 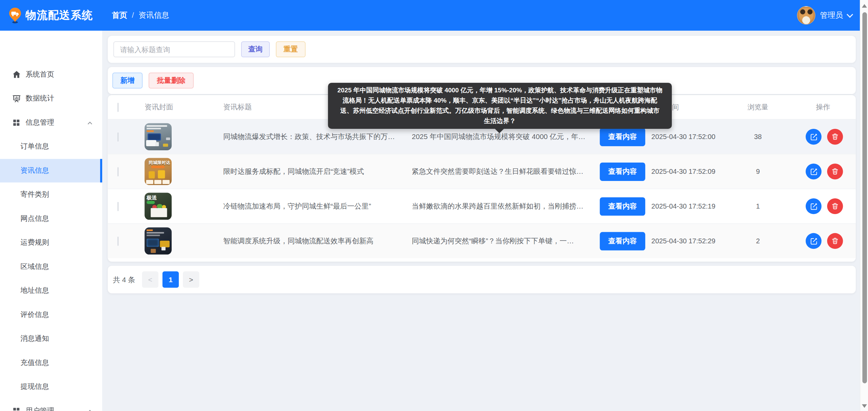 What do you see at coordinates (51, 147) in the screenshot?
I see `sidebar-item-order-info: 订单信息` at bounding box center [51, 147].